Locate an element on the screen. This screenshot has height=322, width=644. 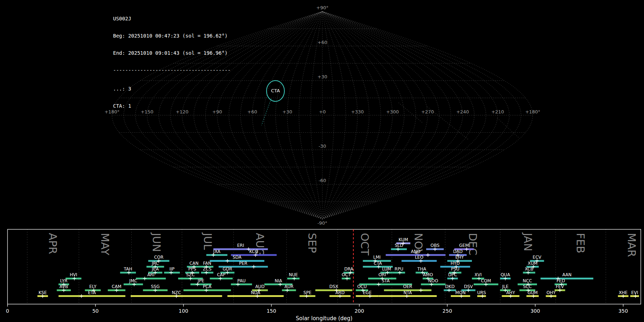
shower-label: AUD is located at coordinates (260, 287).